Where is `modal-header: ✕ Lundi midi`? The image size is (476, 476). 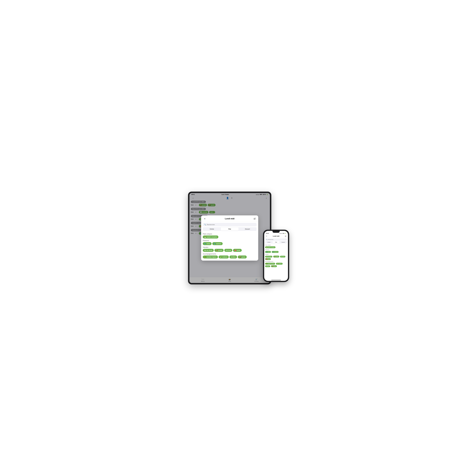 modal-header: ✕ Lundi midi is located at coordinates (230, 219).